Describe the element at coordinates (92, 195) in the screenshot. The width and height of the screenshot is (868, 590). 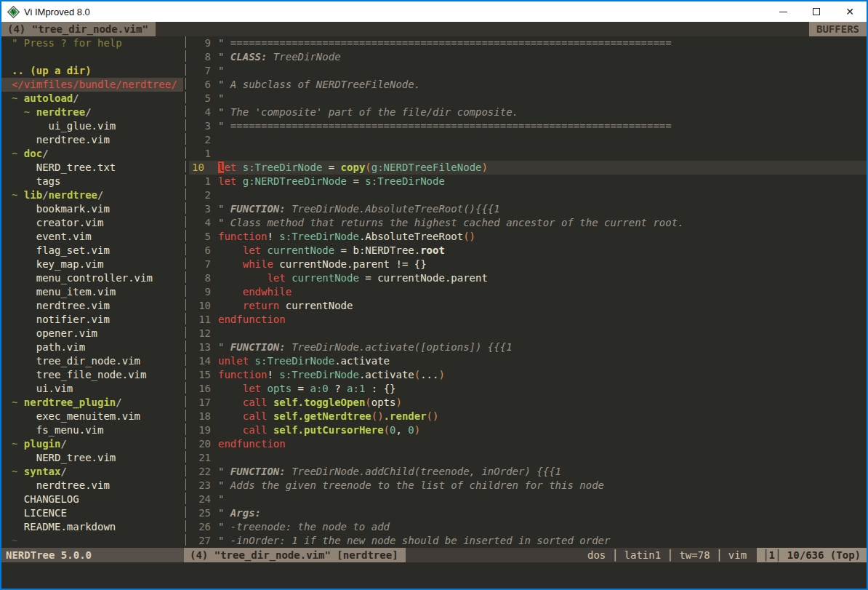
I see `tree-item: ~ lib/nerdtree/` at that location.